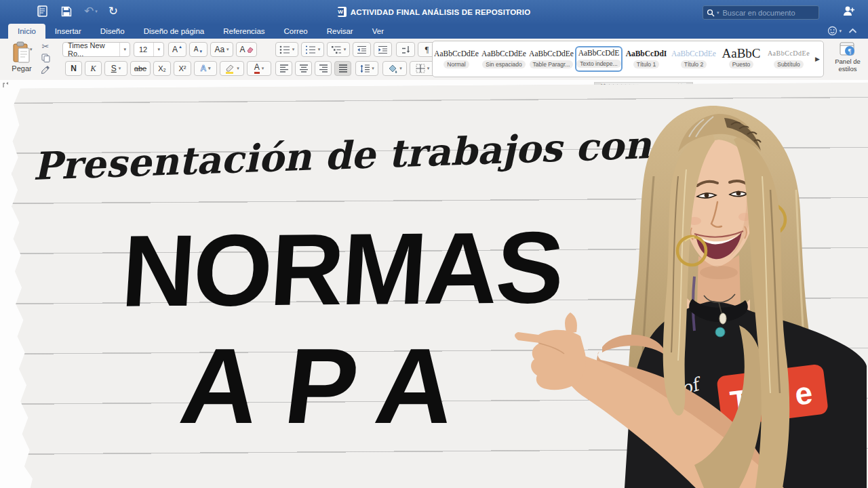 This screenshot has height=488, width=868. What do you see at coordinates (599, 59) in the screenshot?
I see `style-texto-independiente: AaBbCcDdETexto indepe...` at bounding box center [599, 59].